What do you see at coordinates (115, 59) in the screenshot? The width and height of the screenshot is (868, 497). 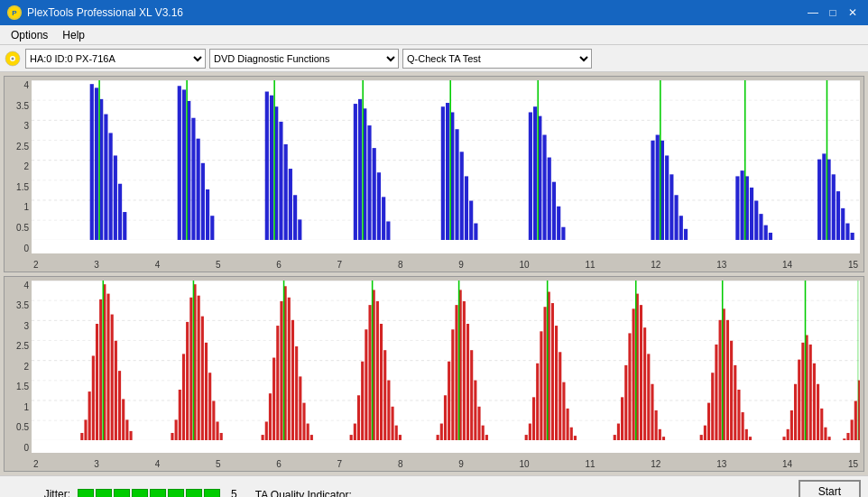 I see `drive-select: HA:0 ID:0 PX-716A` at bounding box center [115, 59].